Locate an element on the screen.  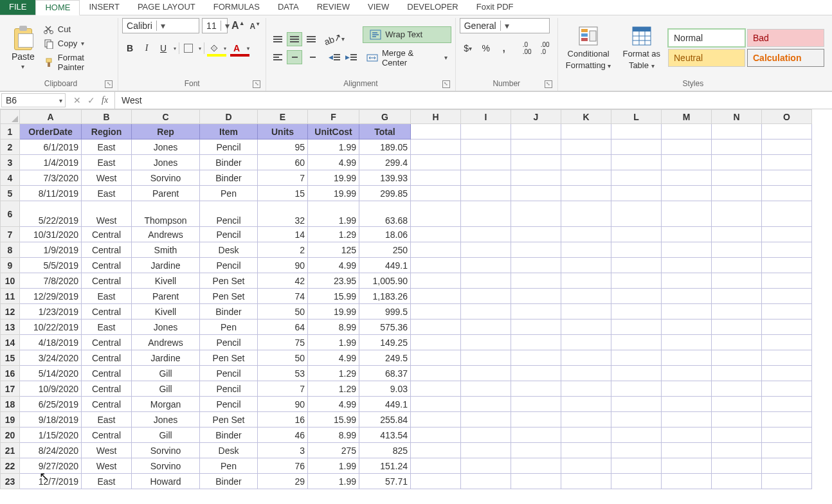
cell: 2 is located at coordinates (283, 250).